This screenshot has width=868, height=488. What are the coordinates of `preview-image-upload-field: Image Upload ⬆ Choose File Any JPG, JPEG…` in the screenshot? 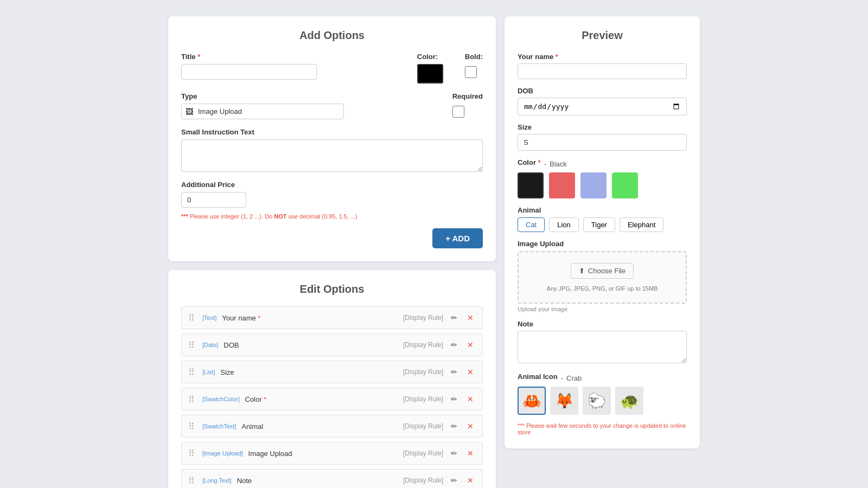 It's located at (602, 276).